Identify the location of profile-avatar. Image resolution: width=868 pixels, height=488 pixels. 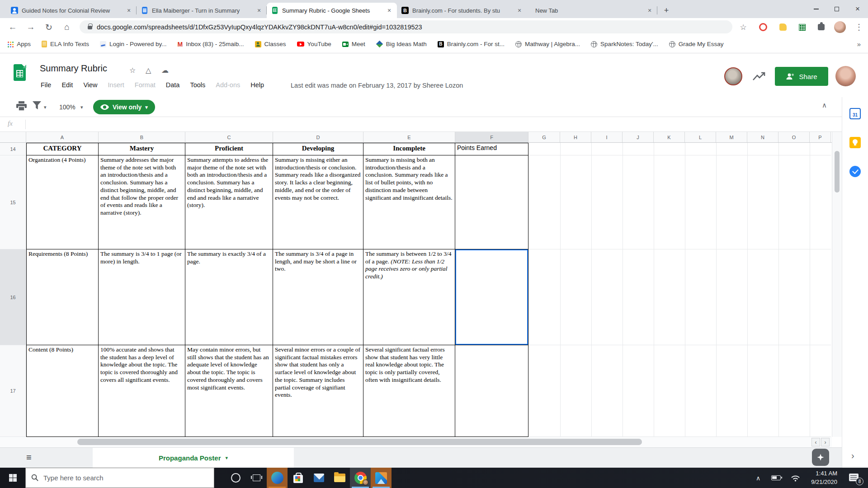
(840, 27).